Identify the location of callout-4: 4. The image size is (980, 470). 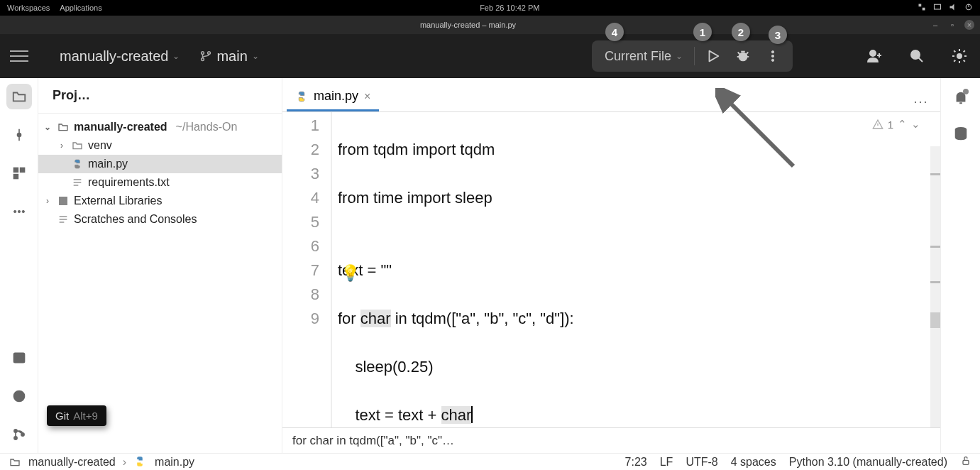
(615, 32).